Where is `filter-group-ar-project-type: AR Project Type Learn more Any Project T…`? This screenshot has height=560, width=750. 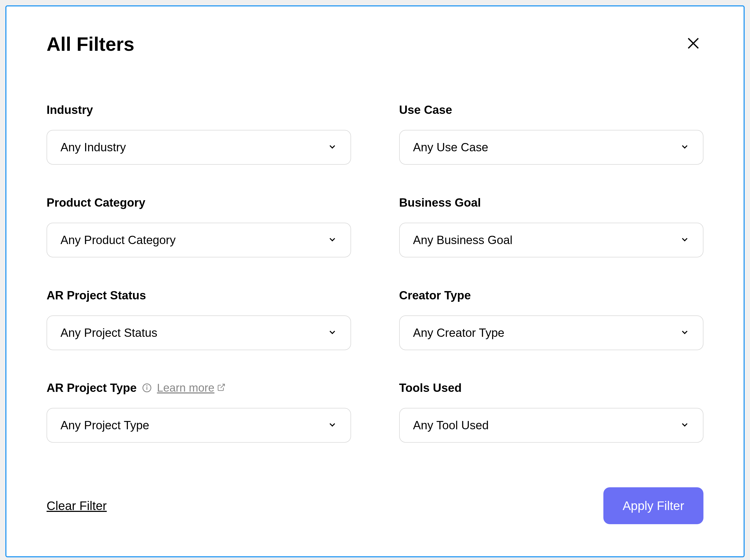
filter-group-ar-project-type: AR Project Type Learn more Any Project T… is located at coordinates (199, 413).